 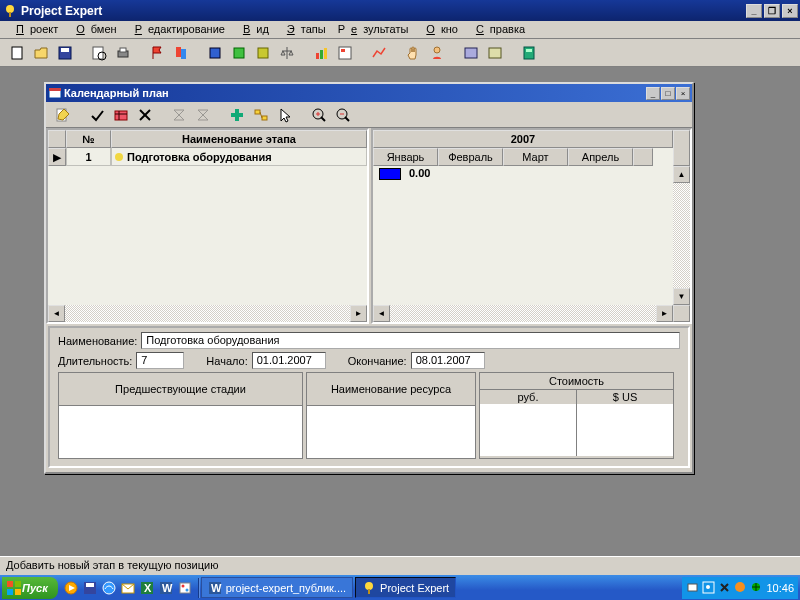 What do you see at coordinates (498, 30) in the screenshot?
I see `menu-help: Справка` at bounding box center [498, 30].